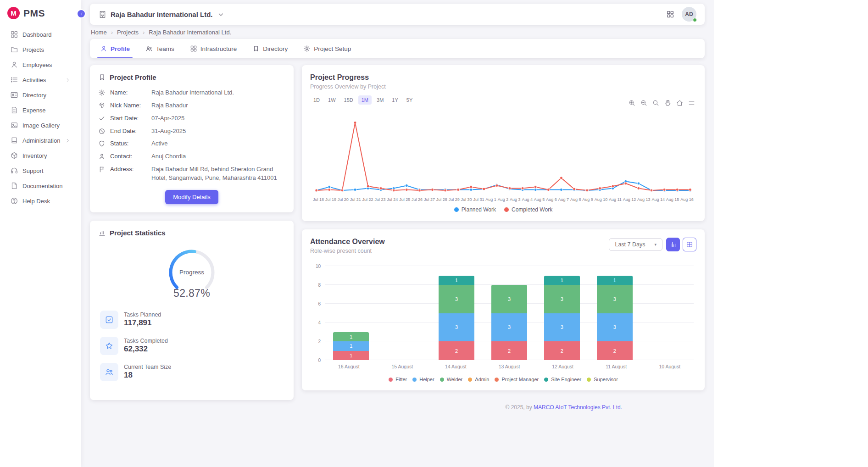 The height and width of the screenshot is (467, 868). What do you see at coordinates (109, 346) in the screenshot?
I see `star-icon` at bounding box center [109, 346].